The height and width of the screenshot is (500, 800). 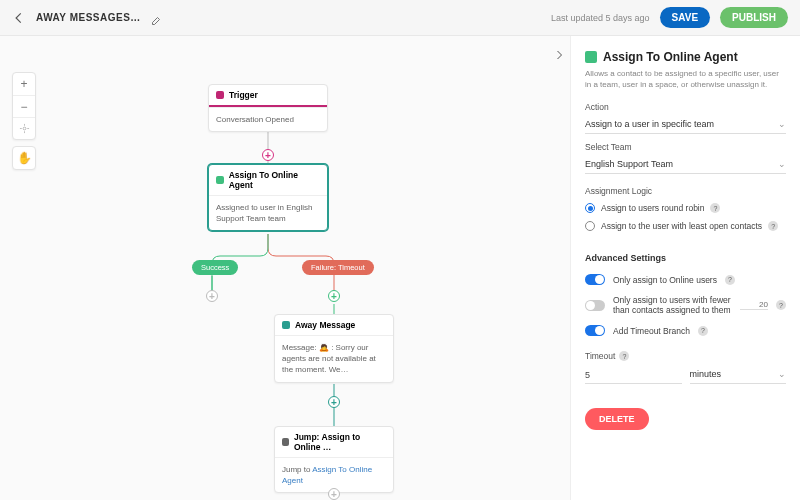 I want to click on team-select: English Support Team⌄, so click(x=686, y=164).